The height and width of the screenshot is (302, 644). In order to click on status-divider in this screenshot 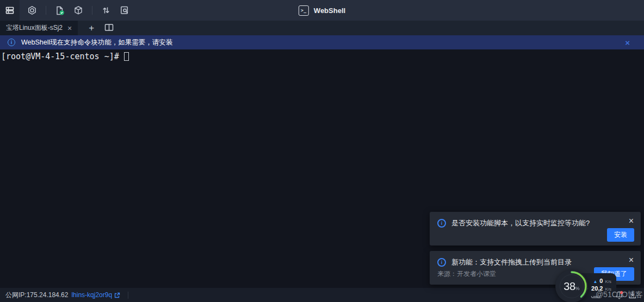, I will do `click(128, 295)`.